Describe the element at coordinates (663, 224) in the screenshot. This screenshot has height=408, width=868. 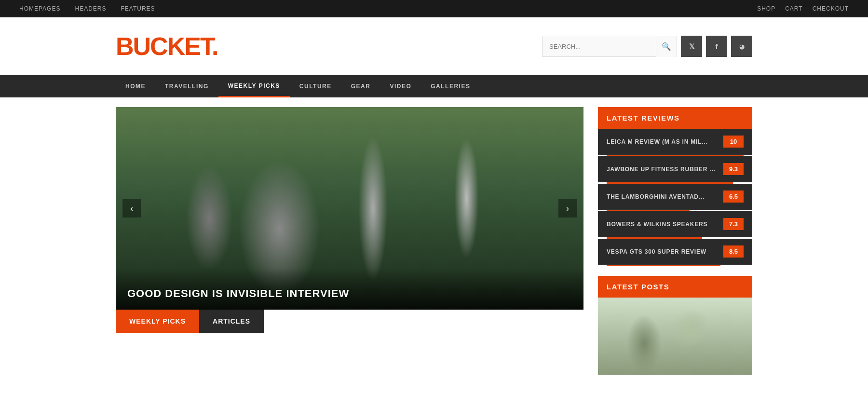
I see `review-title-3: BOWERS & WILKINS SPEAKERS` at that location.